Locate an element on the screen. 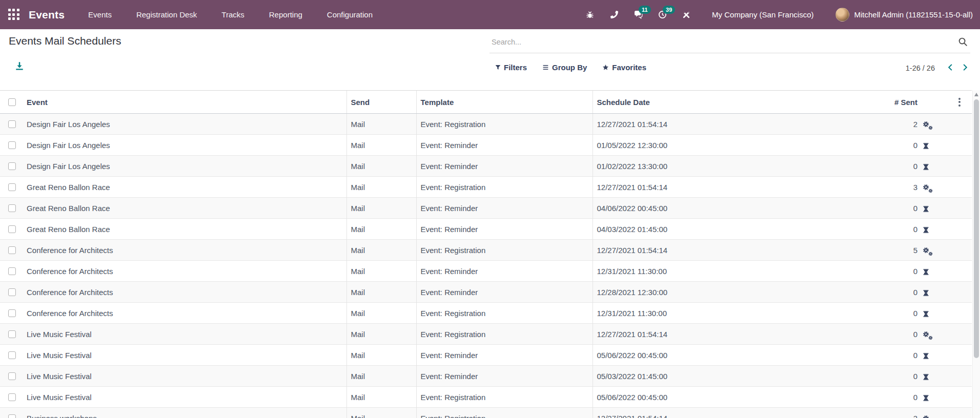 The image size is (980, 418). apps-grid-icon is located at coordinates (14, 15).